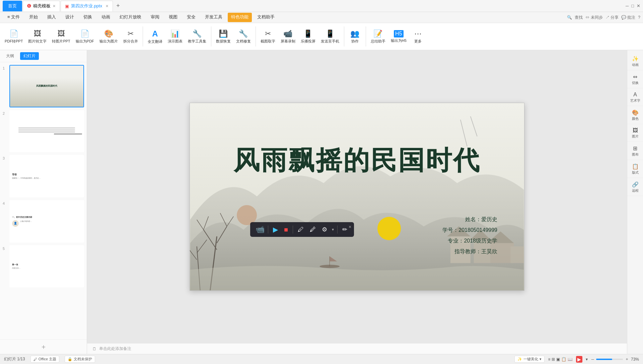 The image size is (643, 364). Describe the element at coordinates (47, 266) in the screenshot. I see `slide-thumb-5: 第一张 内容文本…` at that location.